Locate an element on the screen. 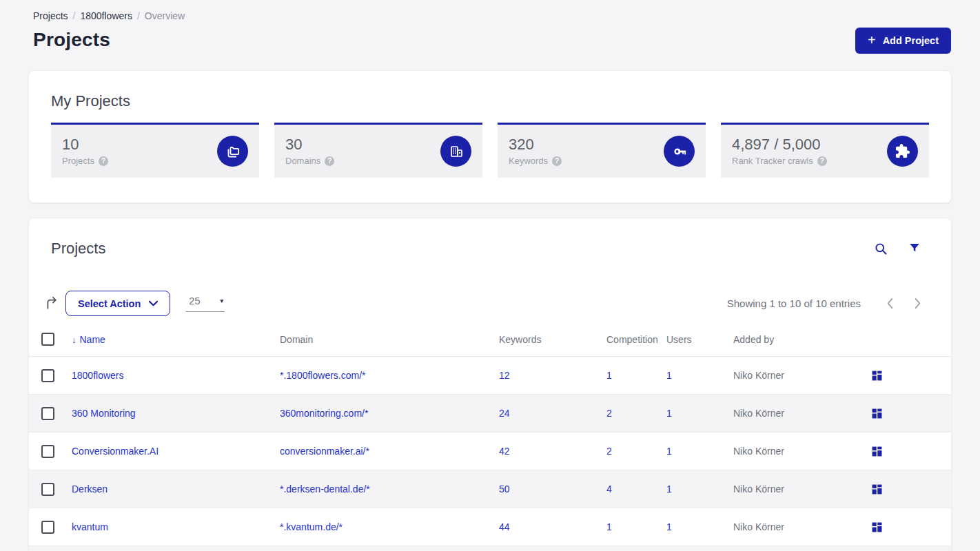 The width and height of the screenshot is (980, 551). column-header-name: ↓Name is located at coordinates (176, 343).